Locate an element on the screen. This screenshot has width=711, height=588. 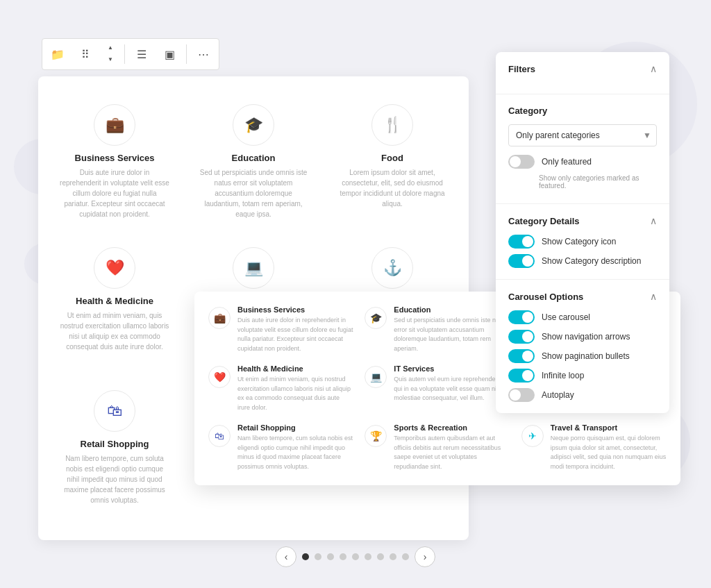
category-icon-circle: ❤️ is located at coordinates (115, 268).